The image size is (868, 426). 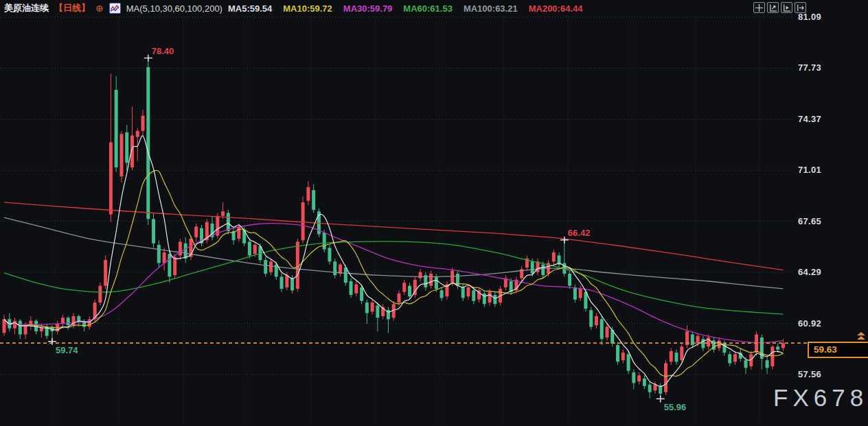 What do you see at coordinates (63, 347) in the screenshot?
I see `extreme-marker: 59.74` at bounding box center [63, 347].